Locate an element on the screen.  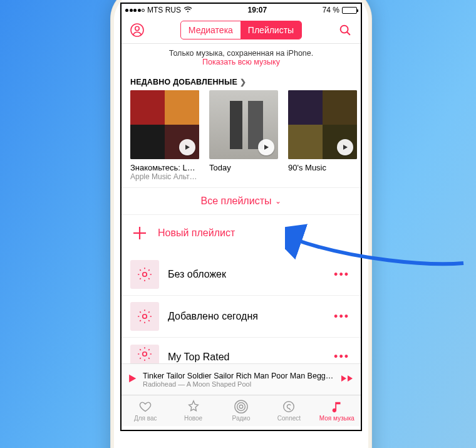
chevron-right-icon: ❯ is located at coordinates (243, 82).